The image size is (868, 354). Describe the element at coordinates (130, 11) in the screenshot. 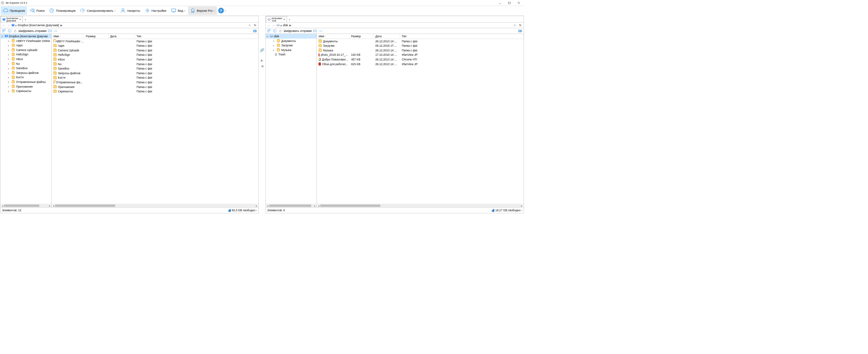

I see `toolbar-accounts: Аккаунты` at that location.